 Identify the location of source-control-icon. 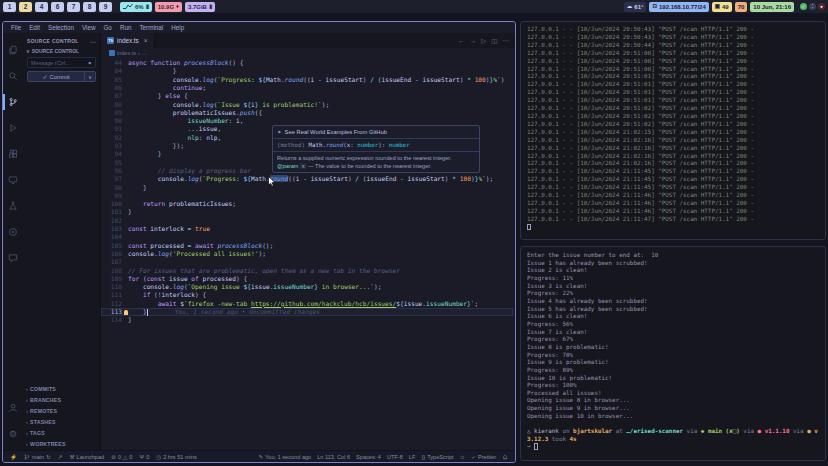
(13, 102).